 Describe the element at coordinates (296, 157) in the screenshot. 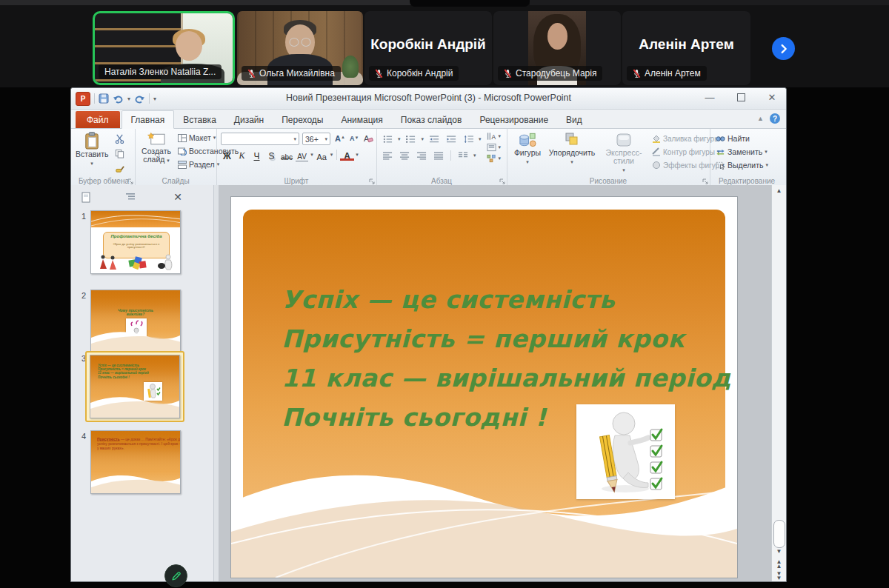

I see `group-font: ▾ 36+▾ A▲ A▼ A Ж К Ч S abc AV▾ Aa▾ A▾ Шр…` at that location.